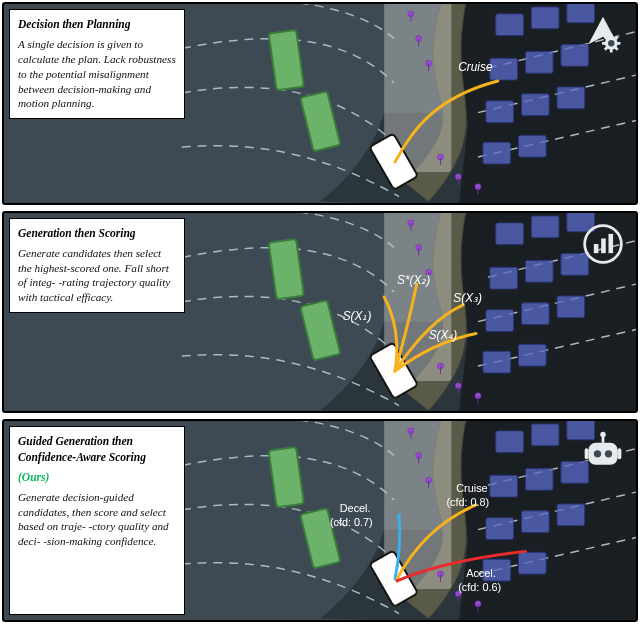 The width and height of the screenshot is (640, 624). Describe the element at coordinates (97, 520) in the screenshot. I see `caption-box: Guided Generation then Confidence-Aware …` at that location.